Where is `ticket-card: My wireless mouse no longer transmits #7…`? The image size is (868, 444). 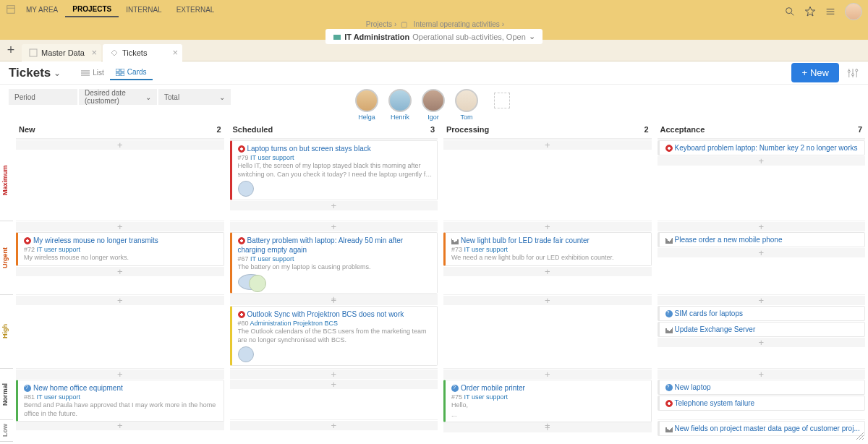
ticket-card: My wireless mouse no longer transmits #7… is located at coordinates (120, 249).